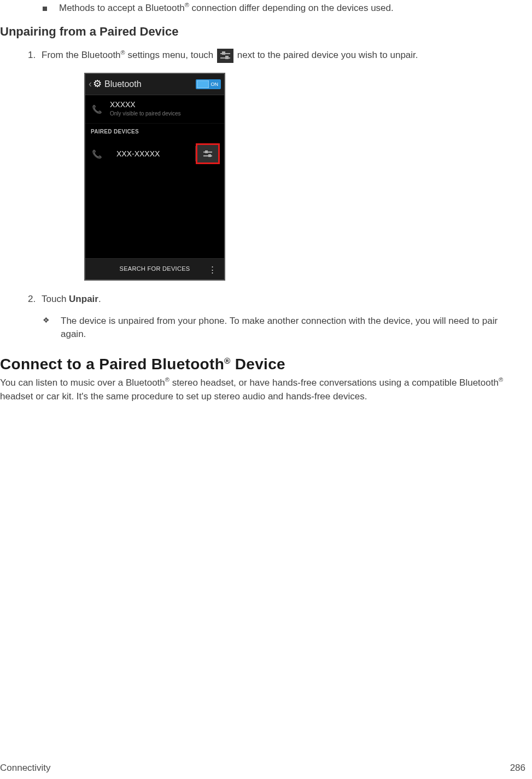 Image resolution: width=532 pixels, height=779 pixels. Describe the element at coordinates (100, 299) in the screenshot. I see `text-part: .` at that location.